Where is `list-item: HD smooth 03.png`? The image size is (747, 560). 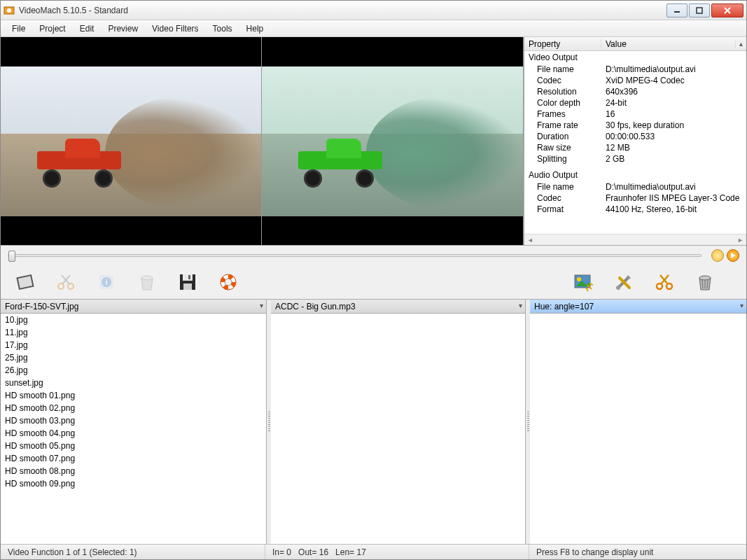 list-item: HD smooth 03.png is located at coordinates (133, 421).